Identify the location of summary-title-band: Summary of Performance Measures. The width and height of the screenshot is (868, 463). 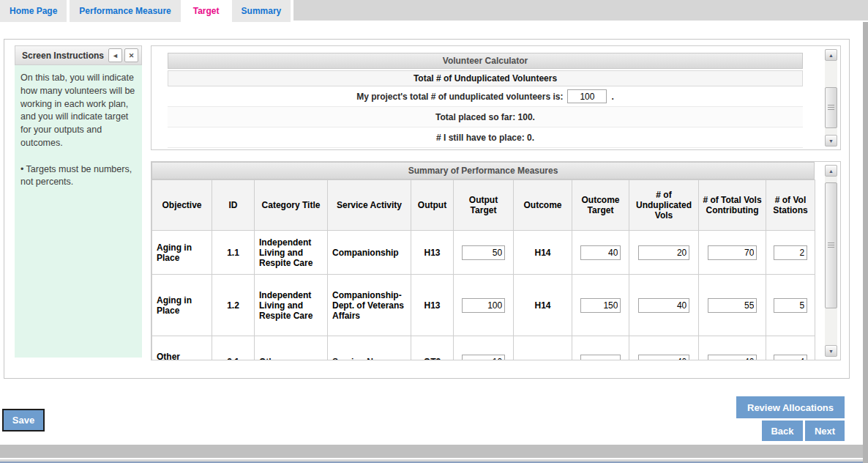
(483, 171).